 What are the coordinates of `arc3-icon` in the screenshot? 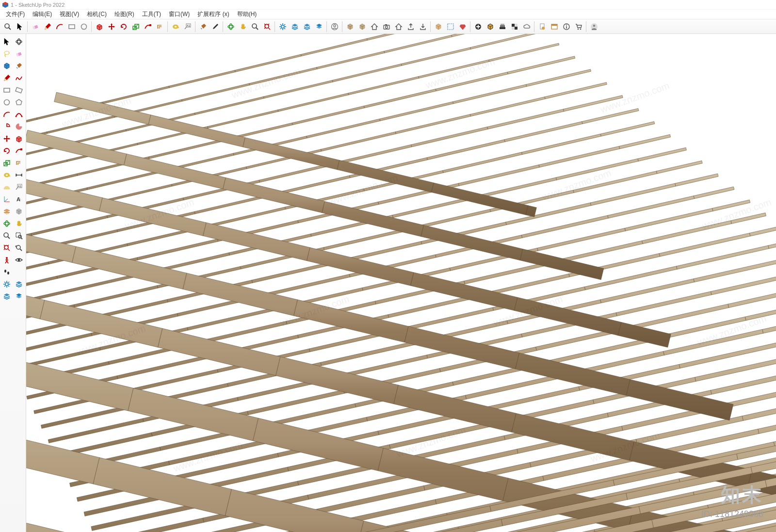 It's located at (7, 127).